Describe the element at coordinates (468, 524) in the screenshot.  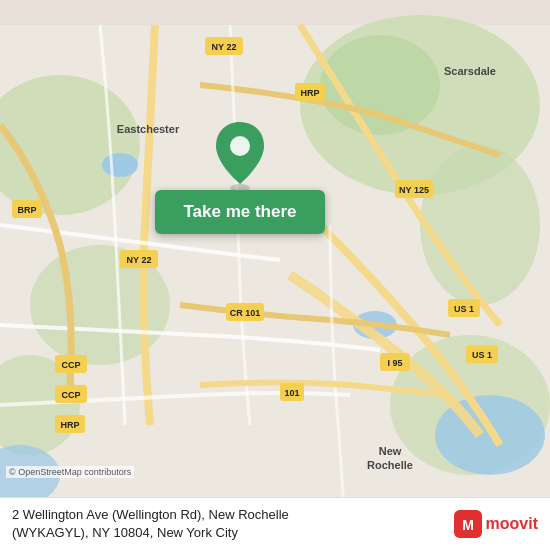
I see `moovit-icon: M` at that location.